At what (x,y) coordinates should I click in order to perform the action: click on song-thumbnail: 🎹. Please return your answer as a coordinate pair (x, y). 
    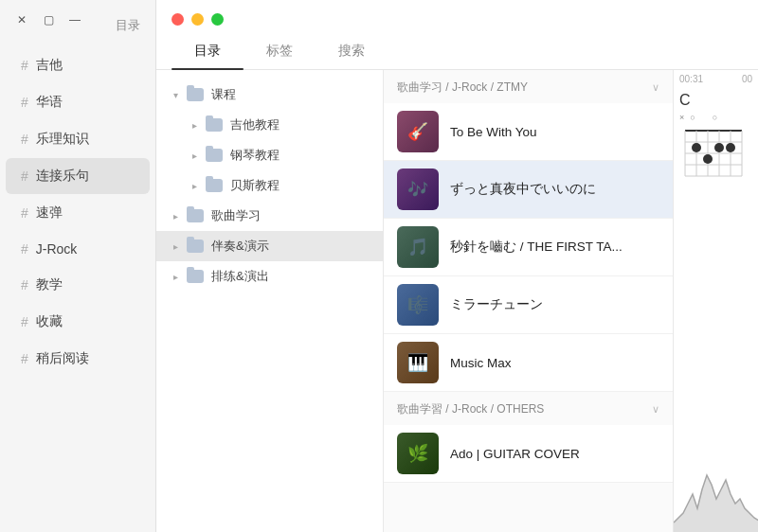
    Looking at the image, I should click on (418, 363).